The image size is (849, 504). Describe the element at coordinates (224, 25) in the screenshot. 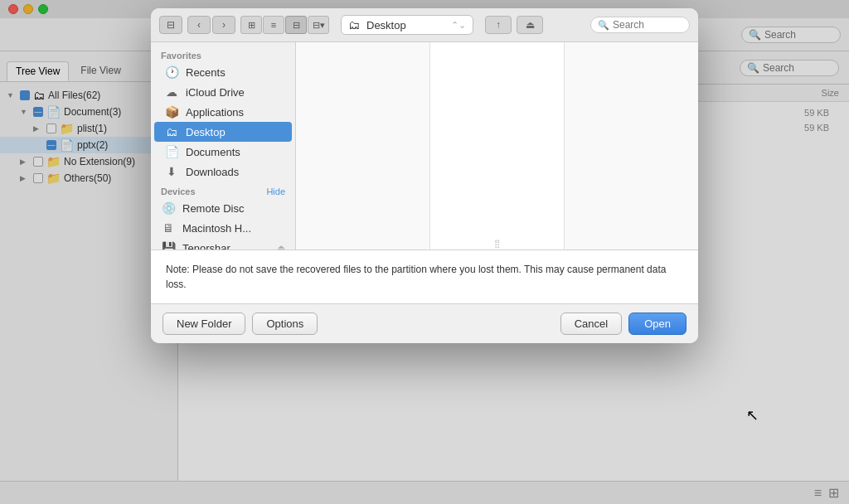

I see `forward-button: ›` at that location.